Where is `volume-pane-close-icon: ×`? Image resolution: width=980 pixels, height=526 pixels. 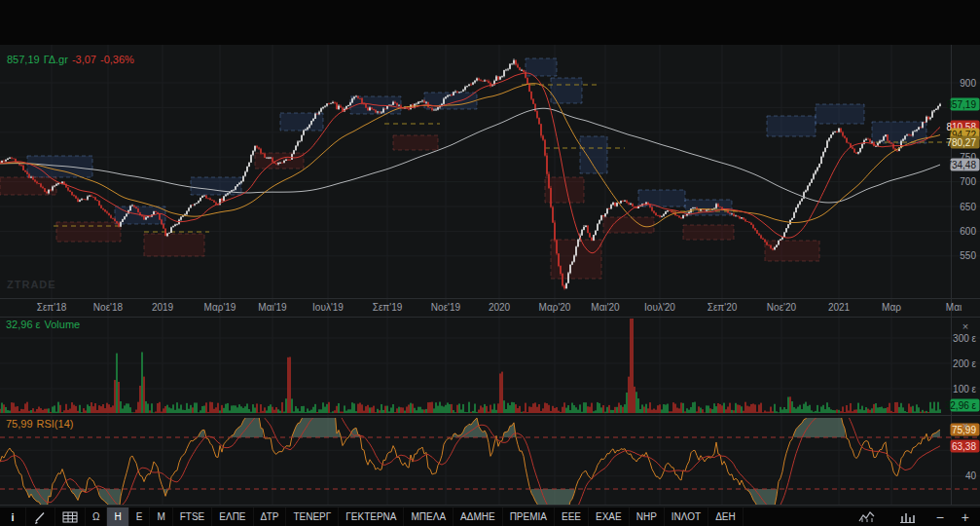
volume-pane-close-icon: × is located at coordinates (965, 326).